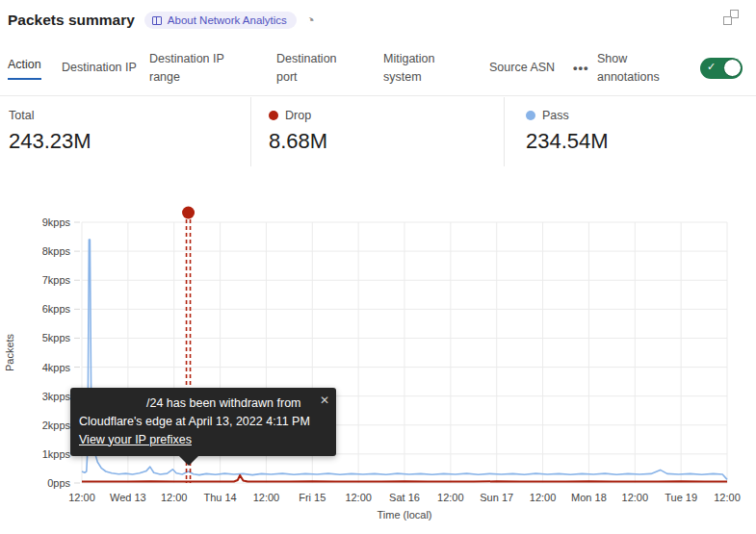 This screenshot has height=534, width=756. What do you see at coordinates (57, 309) in the screenshot?
I see `y-tick-label: 6kpps` at bounding box center [57, 309].